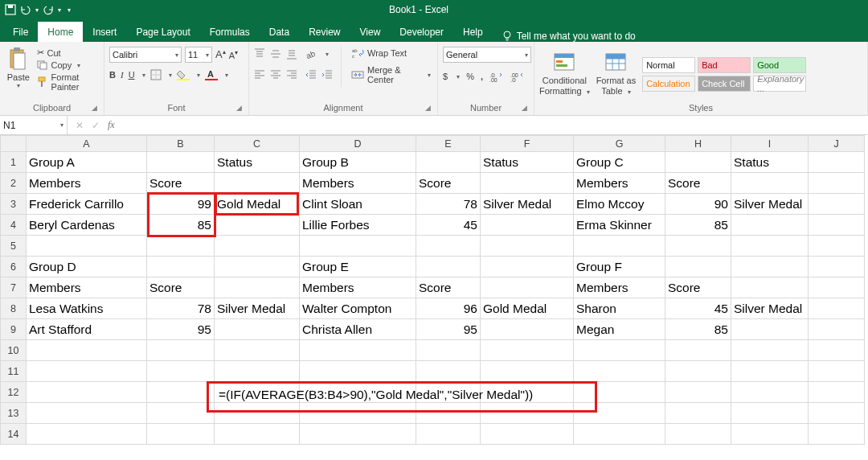  Describe the element at coordinates (183, 75) in the screenshot. I see `fill-color-icon` at that location.